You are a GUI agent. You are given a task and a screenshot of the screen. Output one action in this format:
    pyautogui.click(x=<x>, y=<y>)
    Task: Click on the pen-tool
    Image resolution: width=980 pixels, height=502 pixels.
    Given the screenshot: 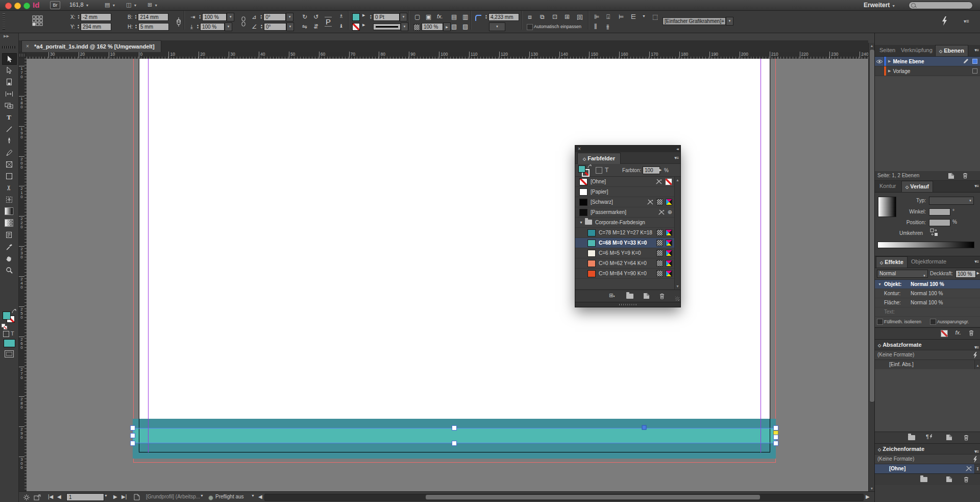 What is the action you would take?
    pyautogui.click(x=9, y=141)
    